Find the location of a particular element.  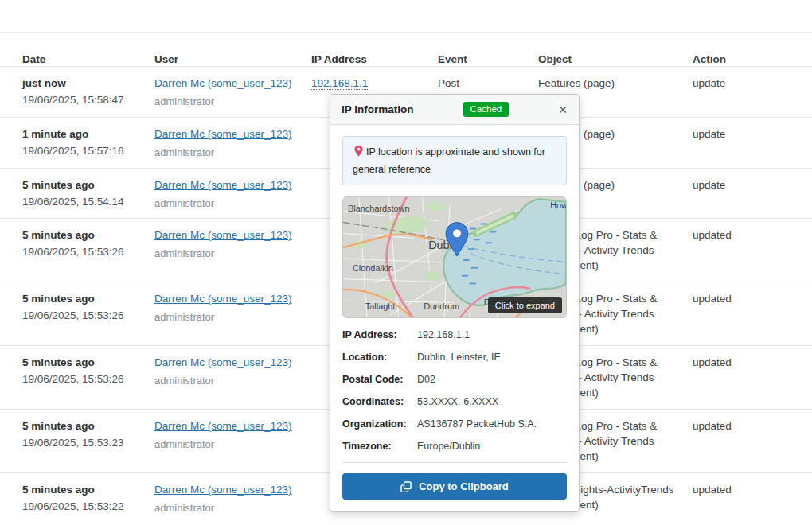

column-header-event: Event is located at coordinates (488, 55).